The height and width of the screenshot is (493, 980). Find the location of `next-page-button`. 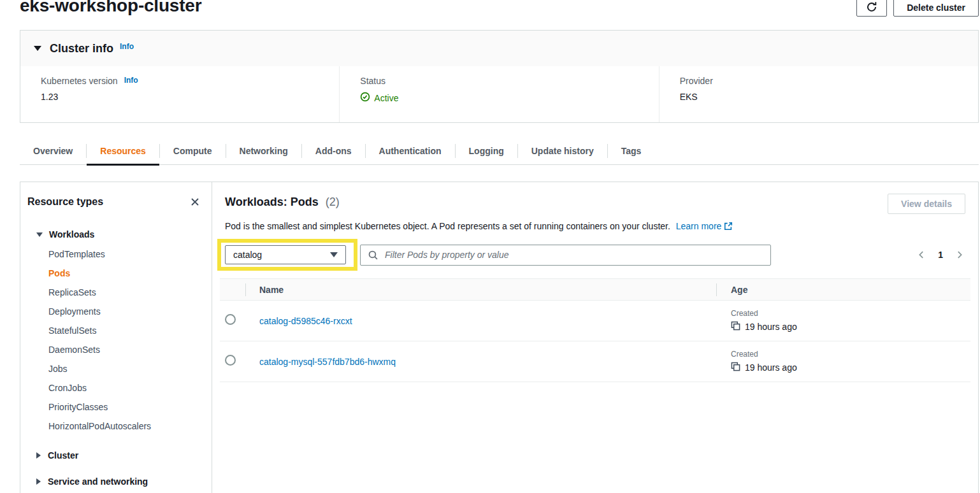

next-page-button is located at coordinates (960, 255).